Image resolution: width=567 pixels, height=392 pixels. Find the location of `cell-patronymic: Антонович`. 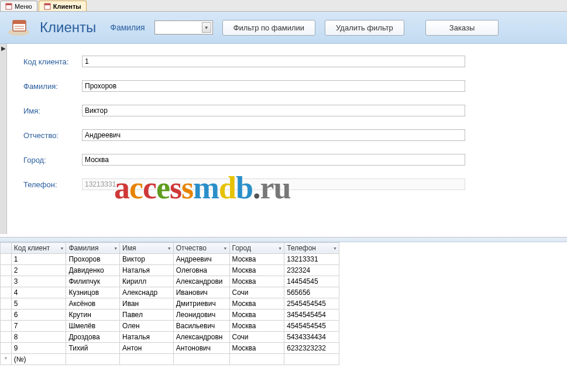

cell-patronymic: Антонович is located at coordinates (201, 349).